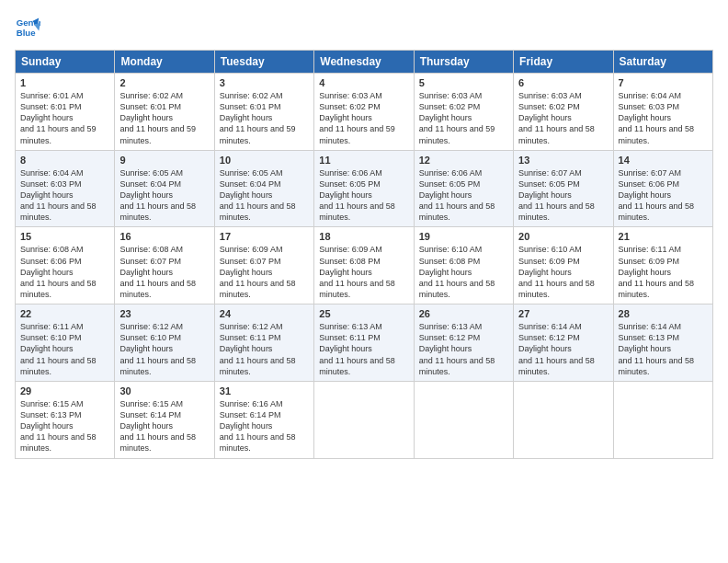 This screenshot has width=728, height=563. Describe the element at coordinates (64, 160) in the screenshot. I see `day-number: 8` at that location.